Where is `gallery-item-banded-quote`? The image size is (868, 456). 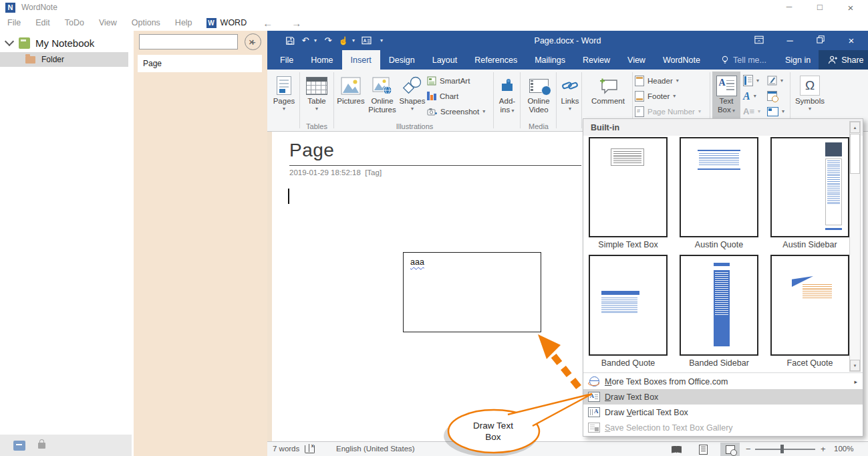 gallery-item-banded-quote is located at coordinates (628, 305).